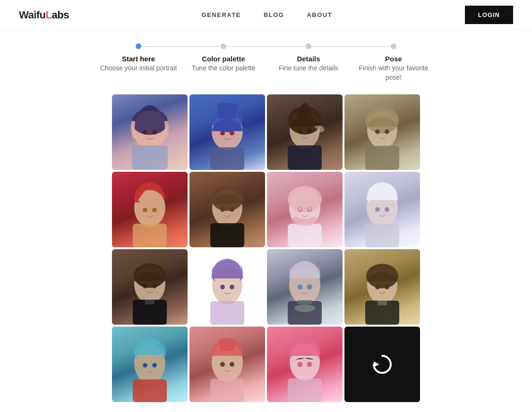  What do you see at coordinates (309, 46) in the screenshot?
I see `step-dot-details` at bounding box center [309, 46].